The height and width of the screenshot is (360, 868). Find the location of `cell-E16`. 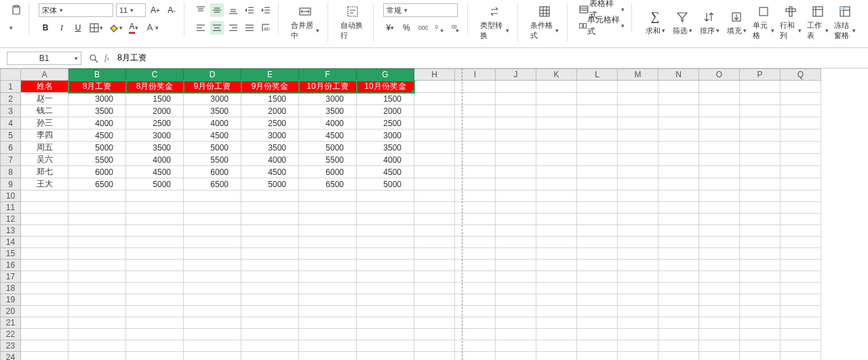

cell-E16 is located at coordinates (270, 266).